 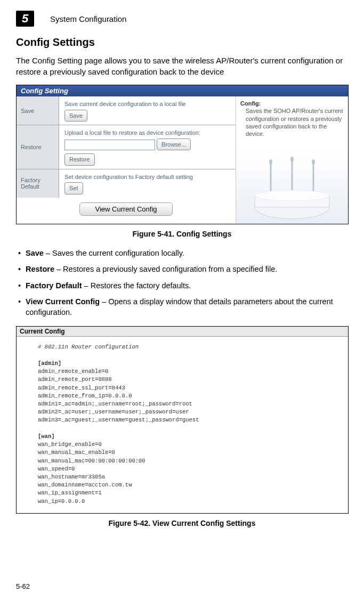 What do you see at coordinates (182, 286) in the screenshot?
I see `list-item: •Factory Default – Restores the factory …` at bounding box center [182, 286].